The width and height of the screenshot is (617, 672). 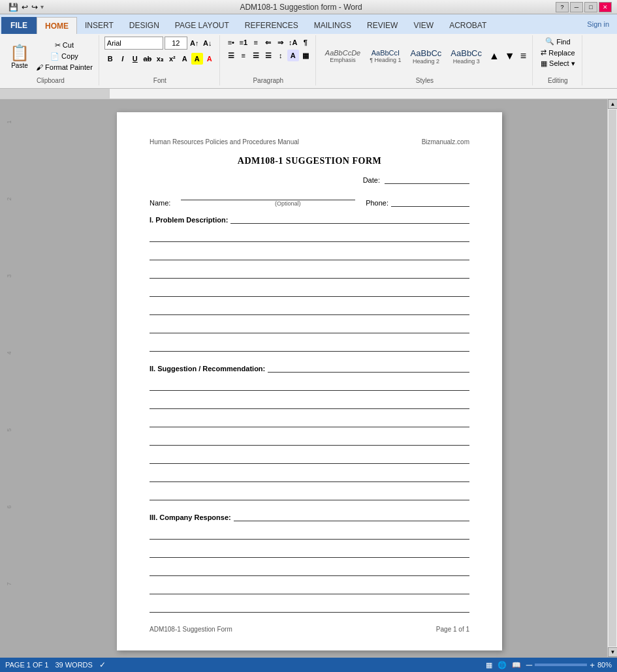 I want to click on blank-line-s2, so click(x=309, y=403).